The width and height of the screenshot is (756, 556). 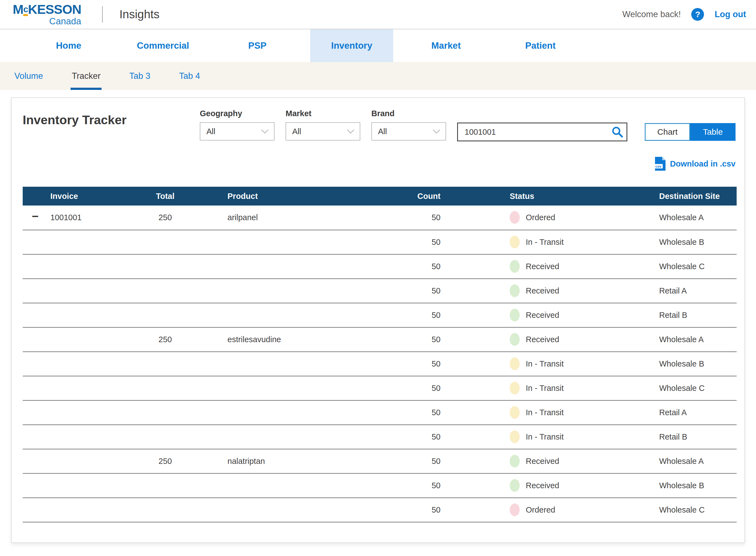 What do you see at coordinates (35, 196) in the screenshot?
I see `col-expander` at bounding box center [35, 196].